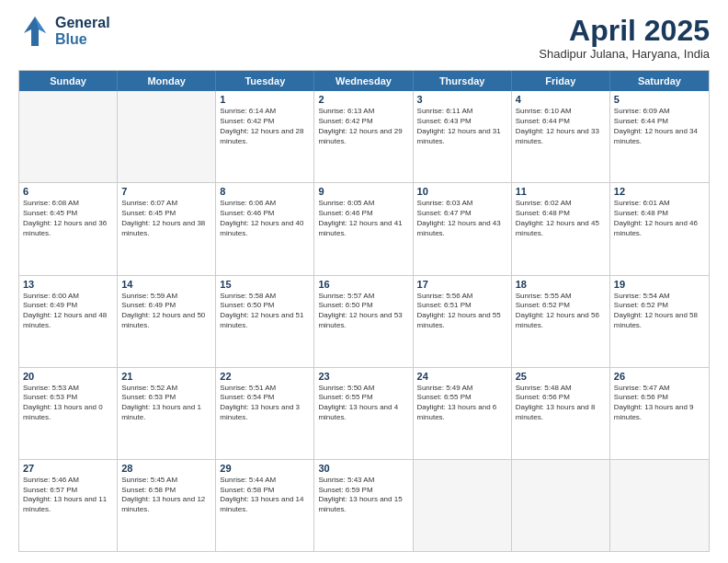 The width and height of the screenshot is (728, 563). Describe the element at coordinates (166, 495) in the screenshot. I see `cell-info: Sunrise: 5:45 AM Sunset: 6:58 PM Dayligh…` at that location.